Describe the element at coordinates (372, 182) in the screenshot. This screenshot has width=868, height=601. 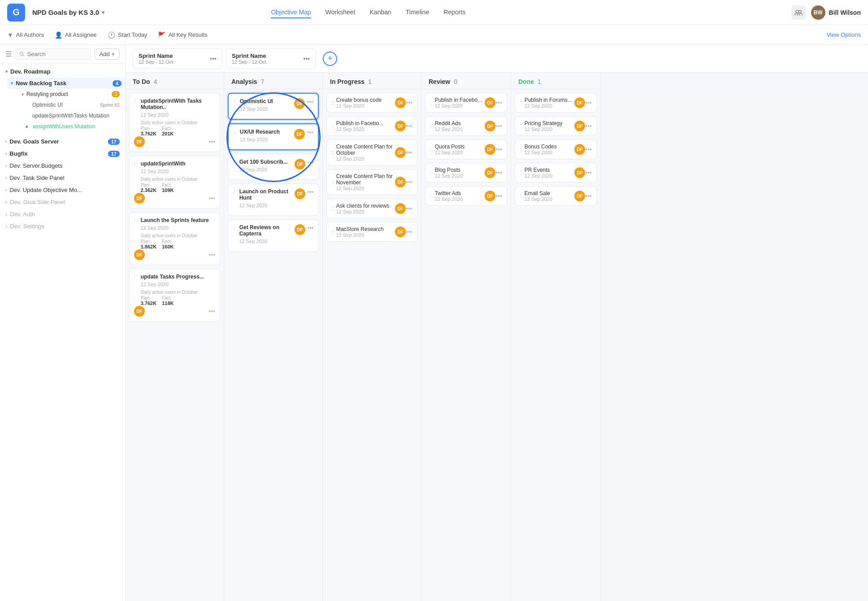
I see `task-card-content-nov: :: Create Content Plan for November 12 S…` at that location.